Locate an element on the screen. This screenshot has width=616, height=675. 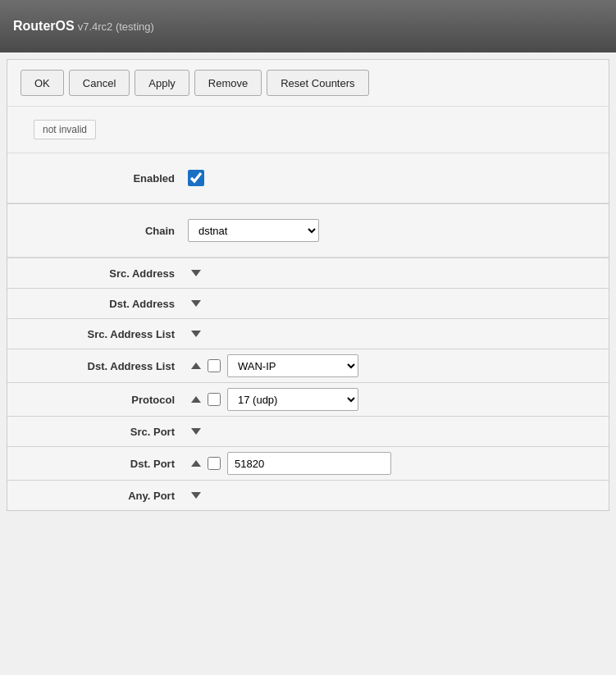
dst-address-list-row: Dst. Address List WAN-IP is located at coordinates (308, 366).